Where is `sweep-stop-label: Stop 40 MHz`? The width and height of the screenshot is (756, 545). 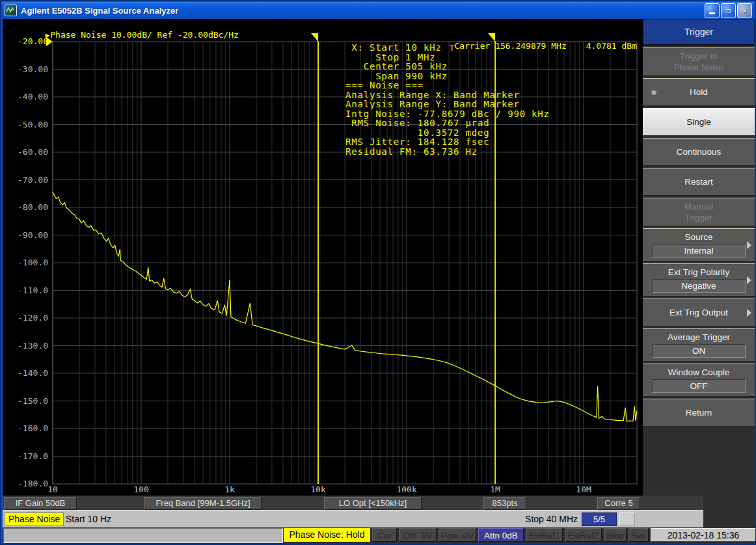
sweep-stop-label: Stop 40 MHz is located at coordinates (518, 519).